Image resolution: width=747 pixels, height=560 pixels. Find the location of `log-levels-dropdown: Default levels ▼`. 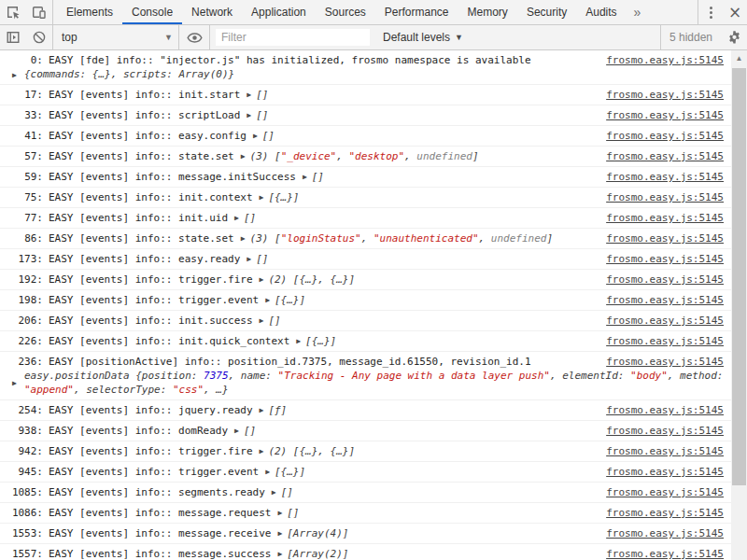

log-levels-dropdown: Default levels ▼ is located at coordinates (423, 37).